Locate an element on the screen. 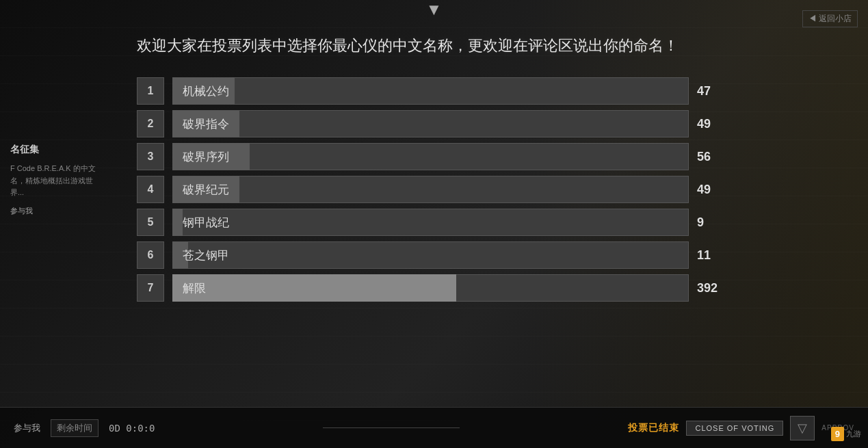 The height and width of the screenshot is (448, 868). vote-rank: 2 is located at coordinates (150, 124).